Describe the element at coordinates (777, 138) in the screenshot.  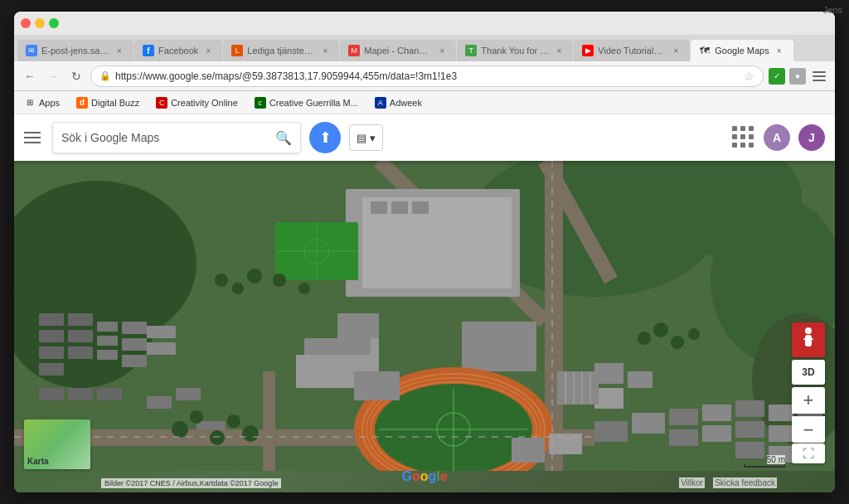
I see `maps-account-button: A` at that location.